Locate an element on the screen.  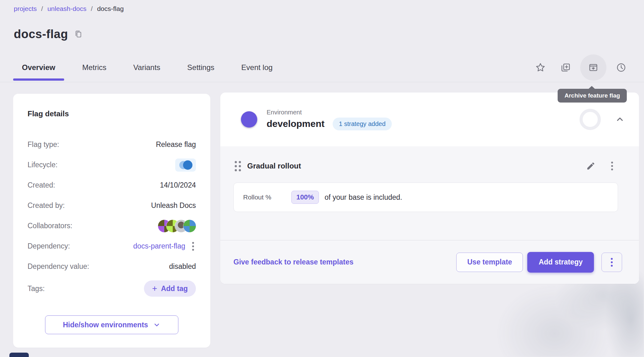
partially-visible-element is located at coordinates (19, 355).